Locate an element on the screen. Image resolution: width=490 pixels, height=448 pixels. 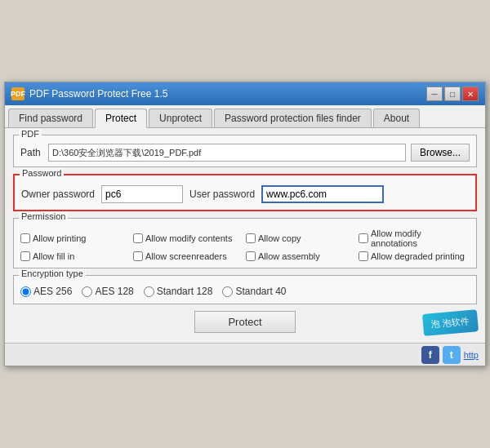
owner-password-label: Owner password is located at coordinates (58, 194).